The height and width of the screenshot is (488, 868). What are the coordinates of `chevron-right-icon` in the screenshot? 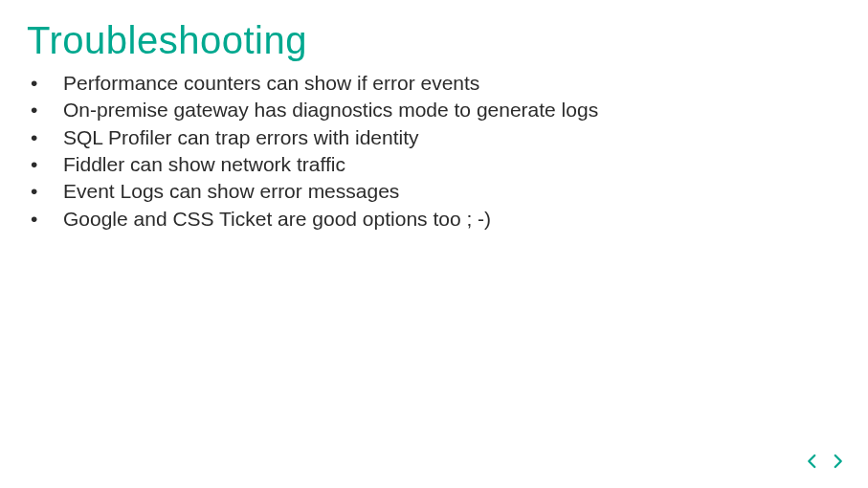 It's located at (837, 463).